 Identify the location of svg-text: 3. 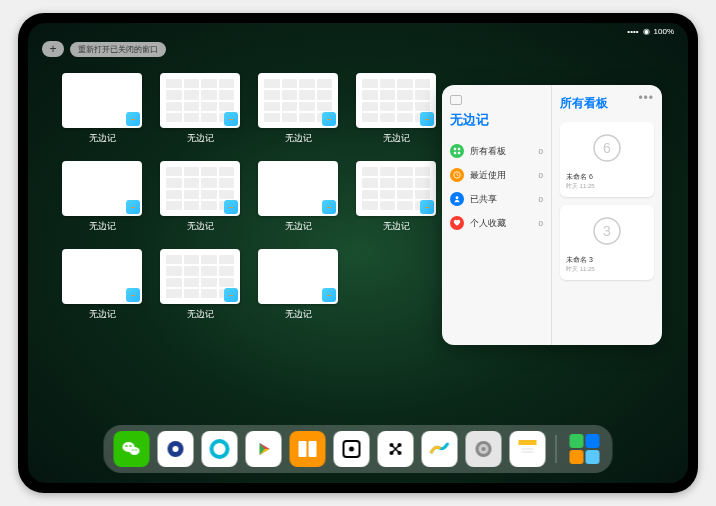
(607, 231).